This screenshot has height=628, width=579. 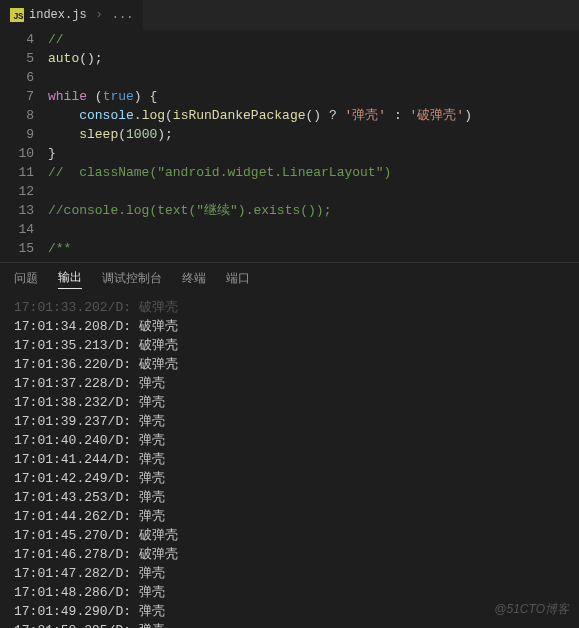 I want to click on code-line: auto();, so click(x=314, y=58).